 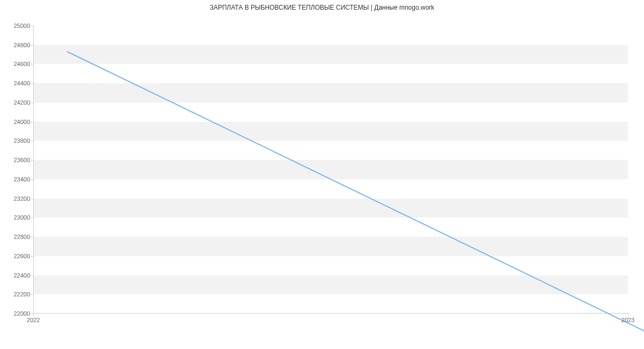 I want to click on y-axis-tick-label: 22000, so click(x=17, y=314).